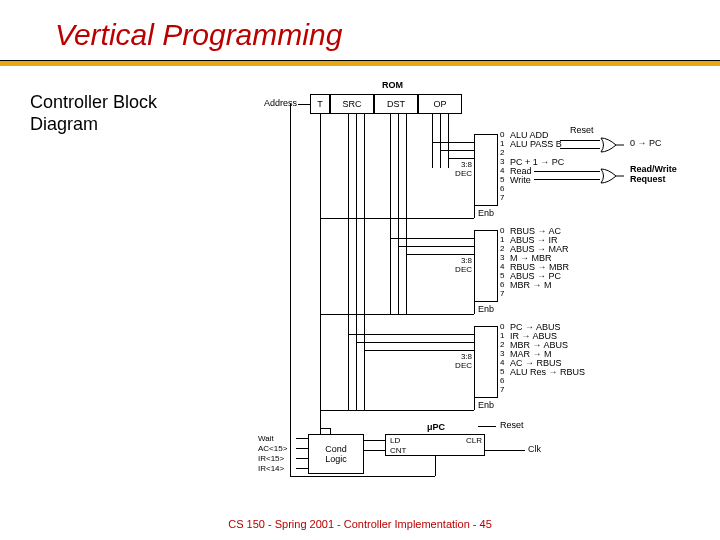 The height and width of the screenshot is (540, 720). I want to click on dec3-enb: Enb, so click(486, 405).